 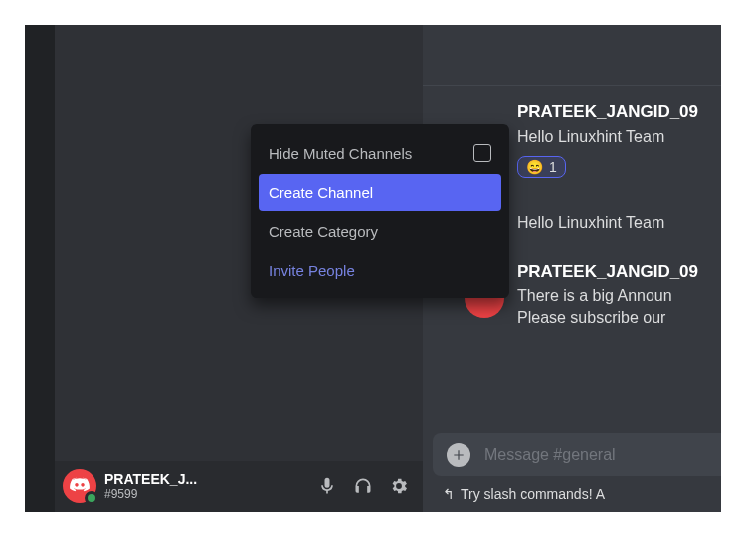 What do you see at coordinates (380, 211) in the screenshot?
I see `context-menu: Hide Muted Channels Create Channel Creat…` at bounding box center [380, 211].